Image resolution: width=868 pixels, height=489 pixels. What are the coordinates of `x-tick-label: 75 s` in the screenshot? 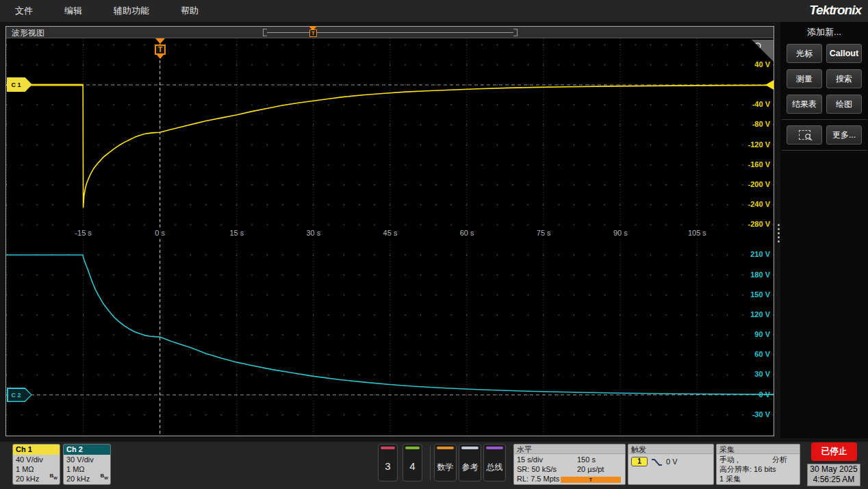 It's located at (544, 233).